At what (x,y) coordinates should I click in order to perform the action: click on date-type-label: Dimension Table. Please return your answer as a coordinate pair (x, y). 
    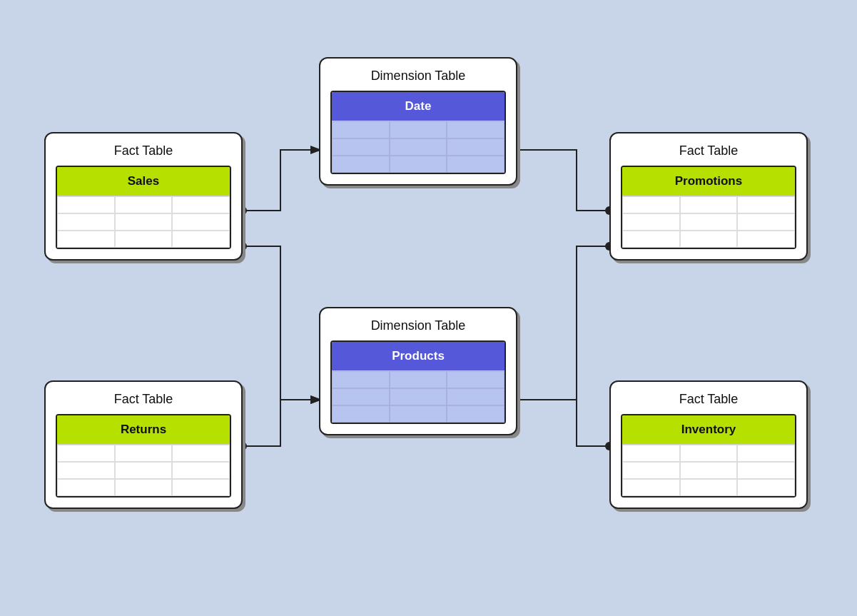
    Looking at the image, I should click on (418, 76).